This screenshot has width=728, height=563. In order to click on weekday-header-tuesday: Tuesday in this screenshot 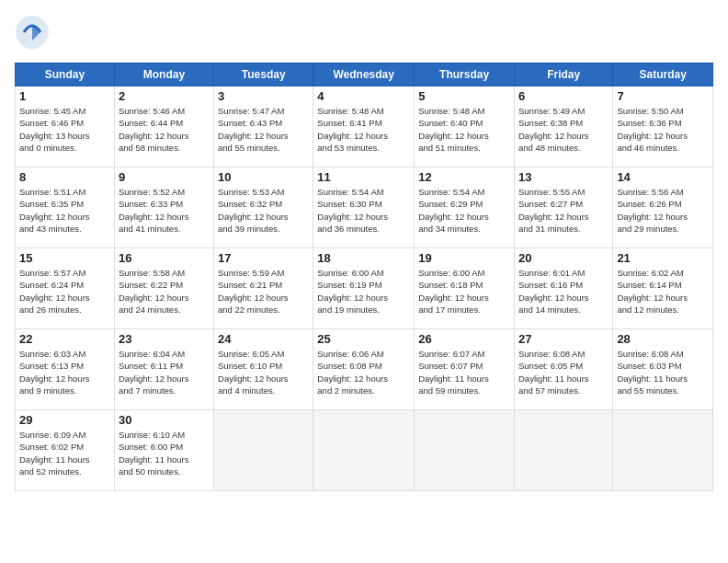, I will do `click(264, 75)`.